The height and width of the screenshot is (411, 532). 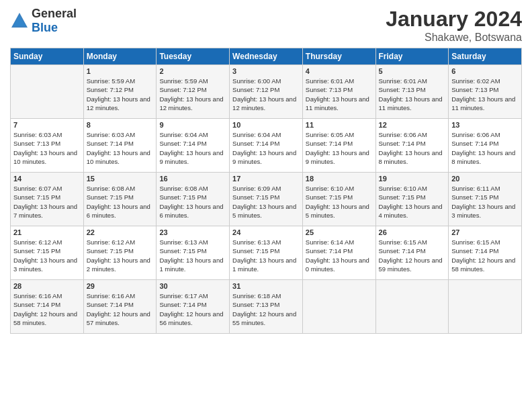 I want to click on daylight: Daylight: 12 hours and 59 minutes., so click(x=411, y=265).